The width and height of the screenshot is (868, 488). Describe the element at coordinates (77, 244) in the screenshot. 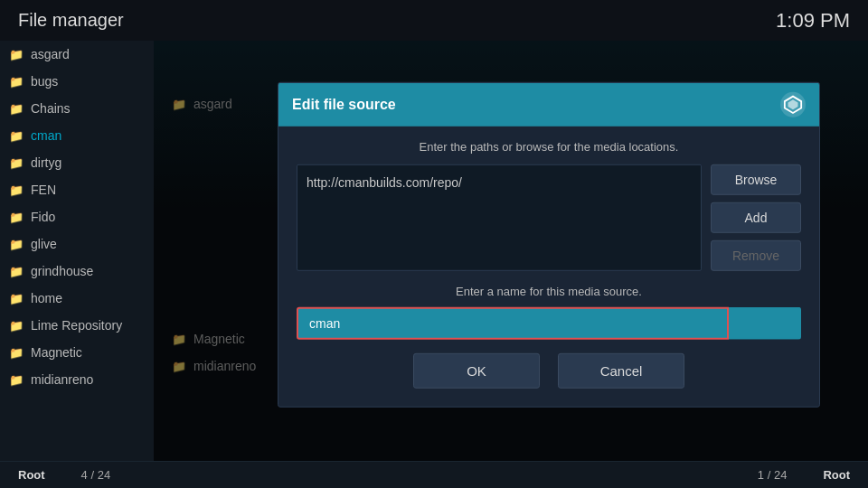

I see `sidebar-item-glive: 📁glive` at that location.